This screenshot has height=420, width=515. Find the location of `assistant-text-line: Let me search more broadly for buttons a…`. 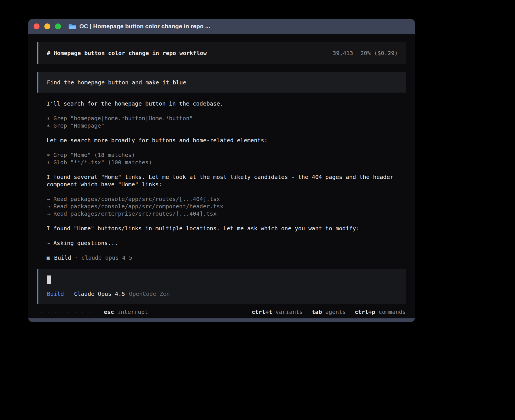

assistant-text-line: Let me search more broadly for buttons a… is located at coordinates (226, 140).